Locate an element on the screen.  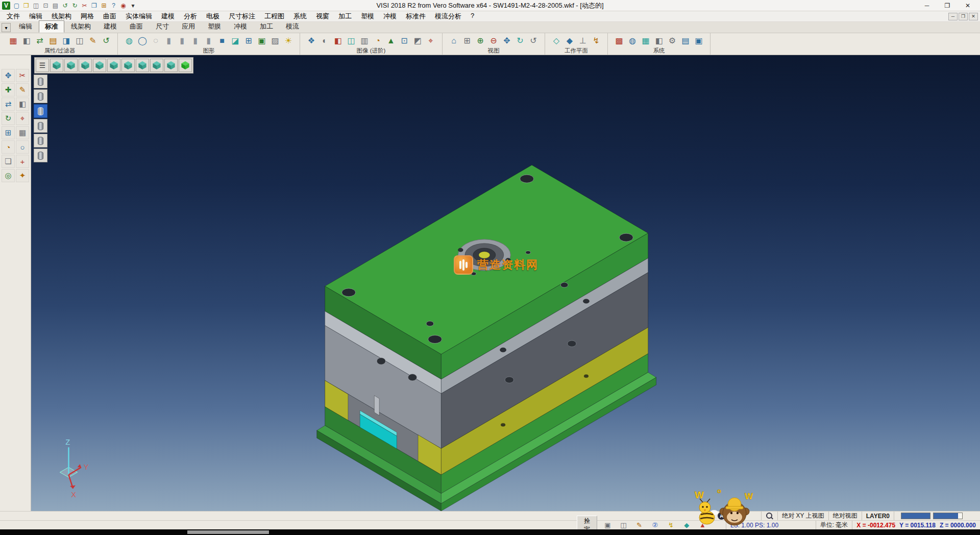
curvature-analysis-icon: ◔ is located at coordinates (378, 41).